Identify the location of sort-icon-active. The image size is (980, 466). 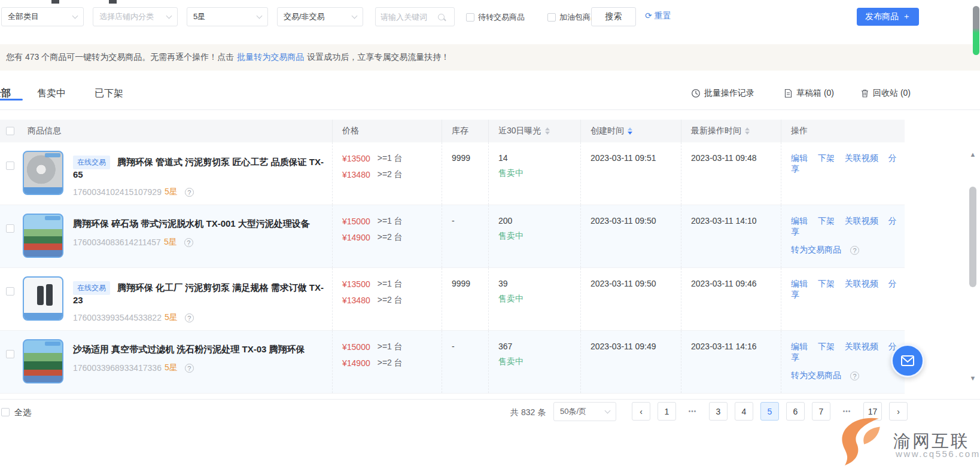
(630, 131).